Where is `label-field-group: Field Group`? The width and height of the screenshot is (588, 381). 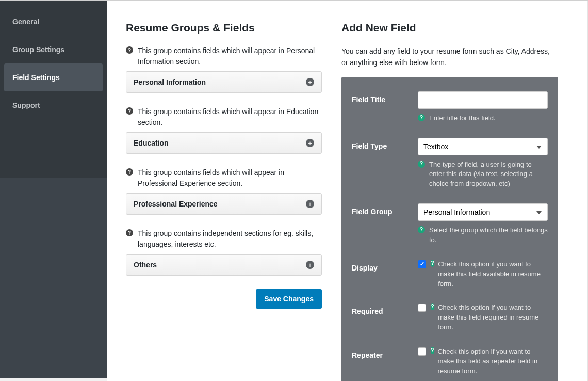 label-field-group: Field Group is located at coordinates (385, 224).